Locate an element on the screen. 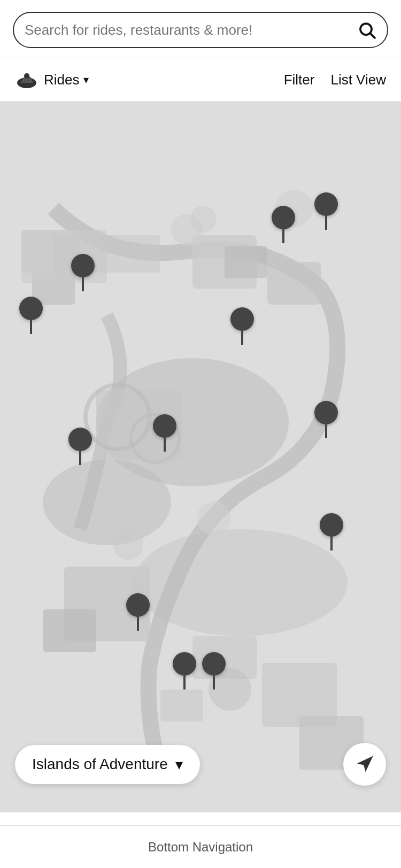 The width and height of the screenshot is (401, 868). toolbar-right: Filter List View is located at coordinates (335, 80).